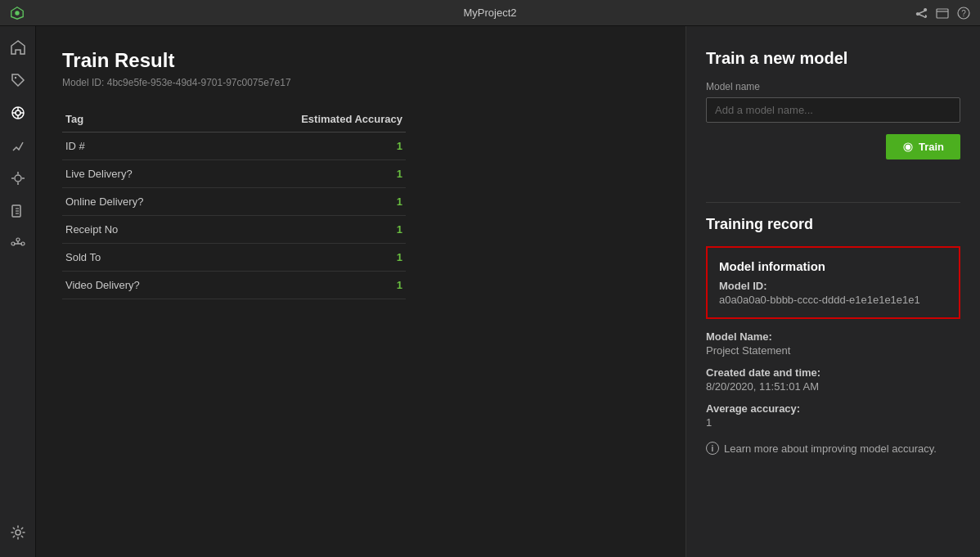 This screenshot has width=980, height=557. What do you see at coordinates (833, 224) in the screenshot?
I see `training-record-title: Training record` at bounding box center [833, 224].